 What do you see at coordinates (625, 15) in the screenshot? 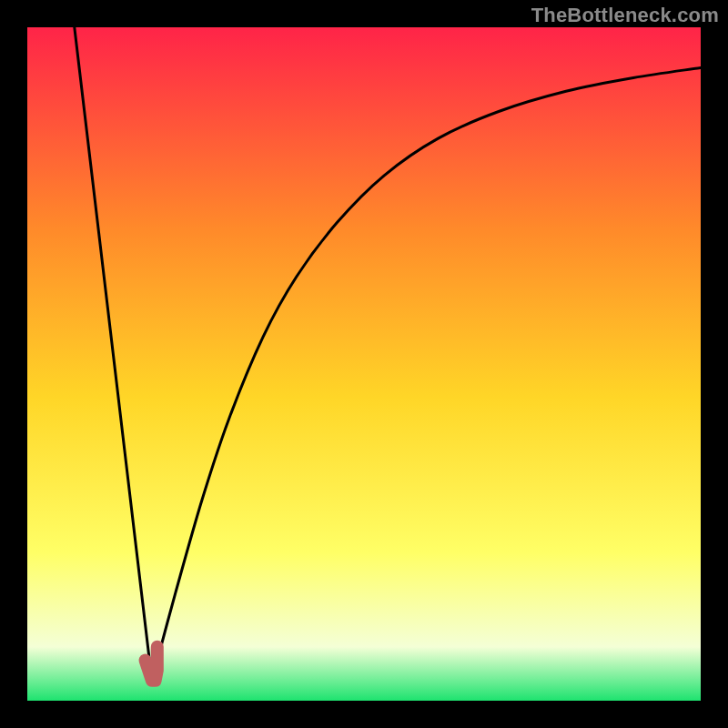
I see `watermark-text: TheBottleneck.com` at bounding box center [625, 15].